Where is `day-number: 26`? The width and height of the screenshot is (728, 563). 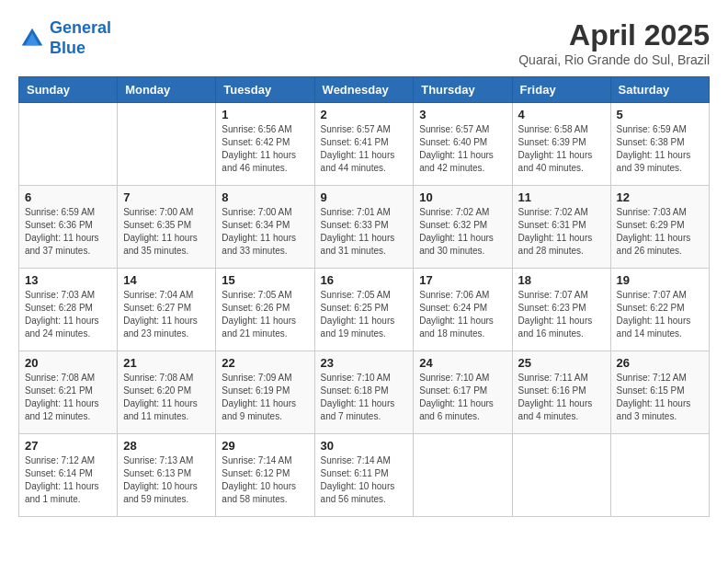 day-number: 26 is located at coordinates (660, 362).